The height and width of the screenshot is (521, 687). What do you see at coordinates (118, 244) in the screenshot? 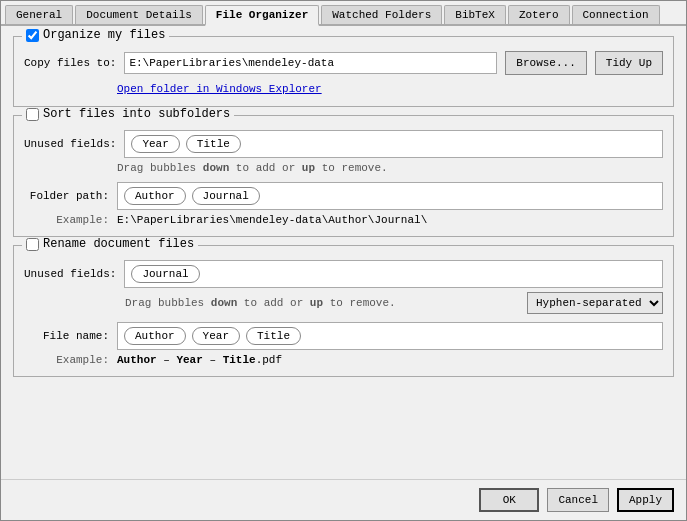
I see `rename-legend-text: Rename document files` at bounding box center [118, 244].